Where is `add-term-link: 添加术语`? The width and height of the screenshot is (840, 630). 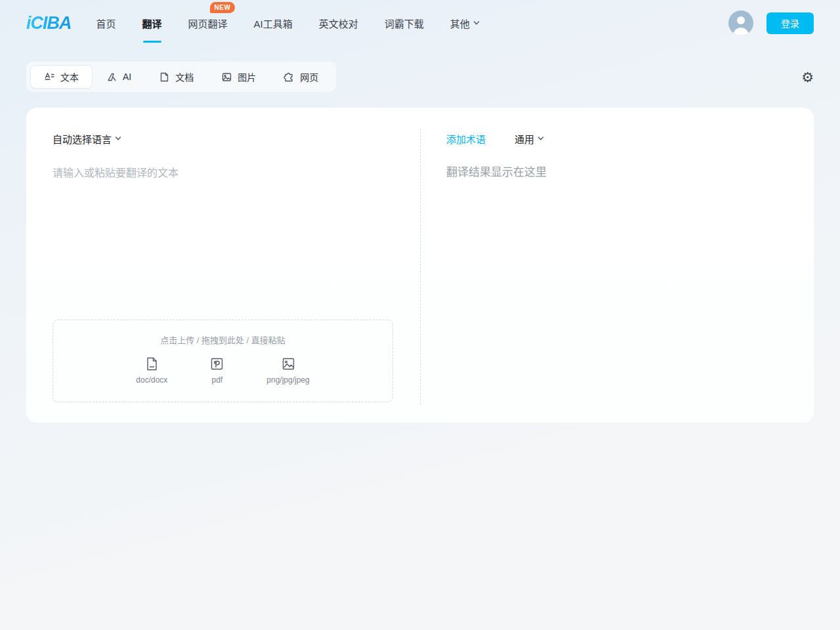
add-term-link: 添加术语 is located at coordinates (466, 139).